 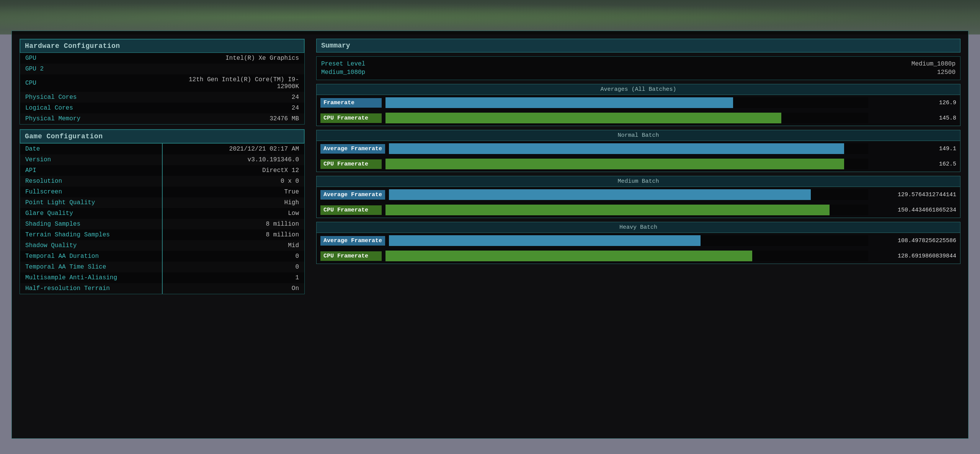 I want to click on heavy-cpu-bar, so click(x=627, y=256).